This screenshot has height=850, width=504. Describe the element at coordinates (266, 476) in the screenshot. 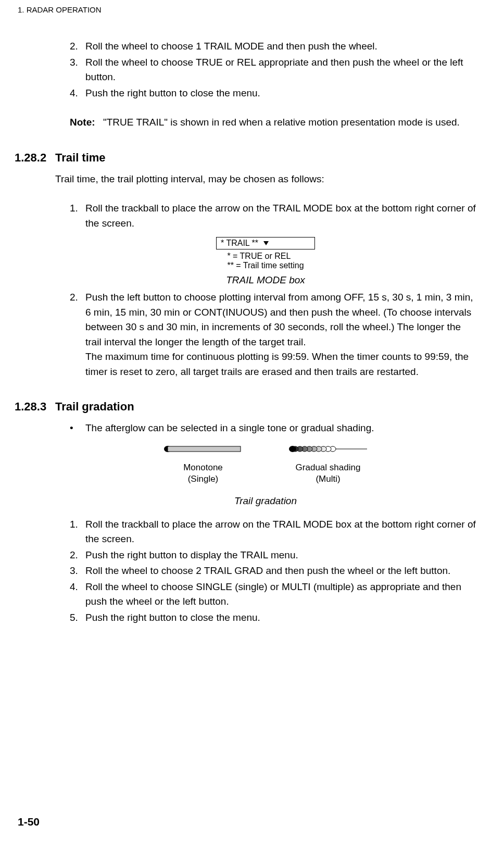

I see `gradation-figure: Monotone (Single)` at that location.